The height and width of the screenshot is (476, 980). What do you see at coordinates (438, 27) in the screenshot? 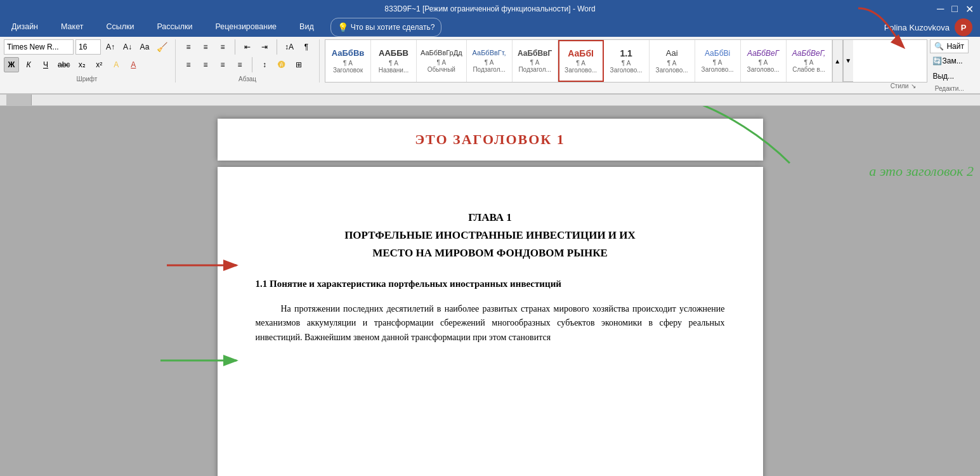
I see `menu-tabs: Дизайн Макет Ссылки Рассылки Рецензирова…` at bounding box center [438, 27].